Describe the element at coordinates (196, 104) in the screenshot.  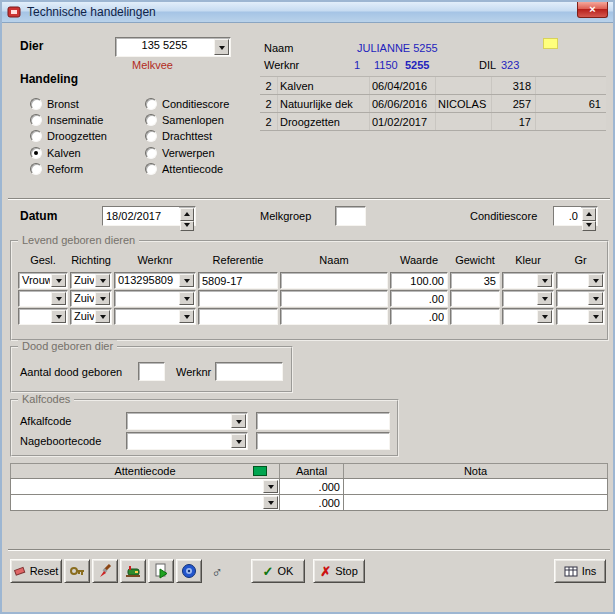
I see `radio-conditiescore-label: Conditiescore` at that location.